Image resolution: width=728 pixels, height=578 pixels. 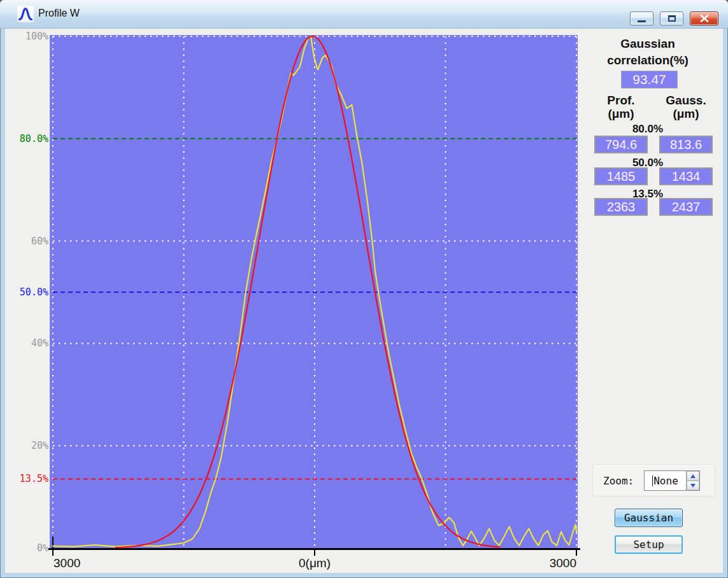 What do you see at coordinates (620, 101) in the screenshot?
I see `prof-label: Prof.` at bounding box center [620, 101].